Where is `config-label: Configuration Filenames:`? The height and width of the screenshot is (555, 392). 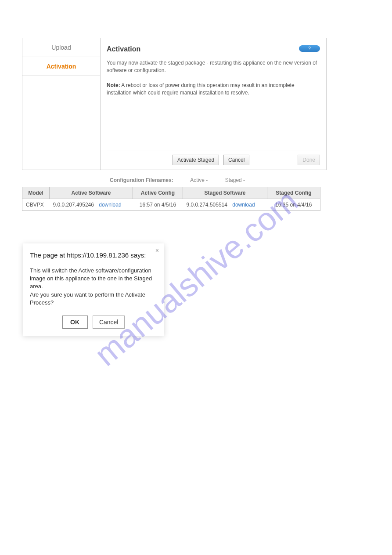
config-label: Configuration Filenames: is located at coordinates (141, 180).